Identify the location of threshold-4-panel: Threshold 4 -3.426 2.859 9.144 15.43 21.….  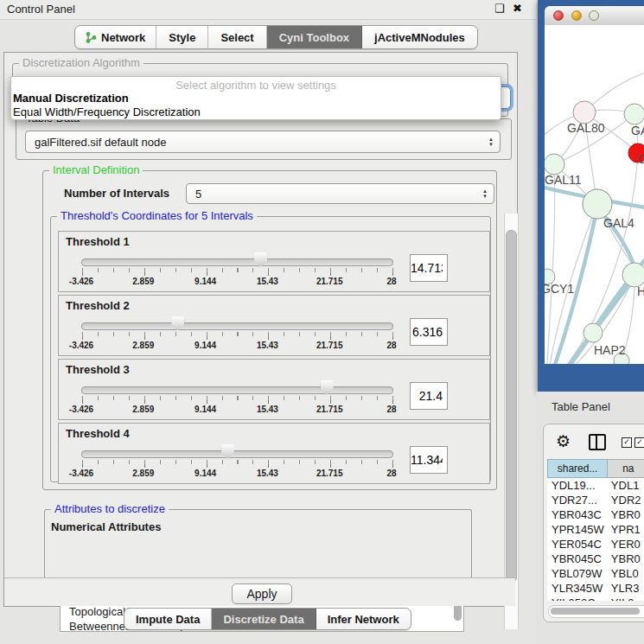
(274, 453).